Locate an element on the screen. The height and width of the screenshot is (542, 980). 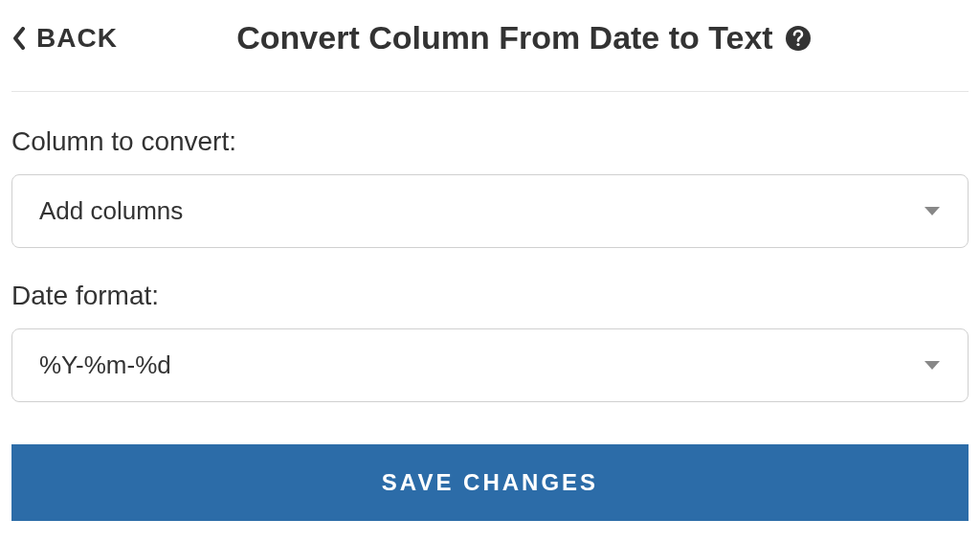
date-format-select: %Y-%m-%d is located at coordinates (490, 366).